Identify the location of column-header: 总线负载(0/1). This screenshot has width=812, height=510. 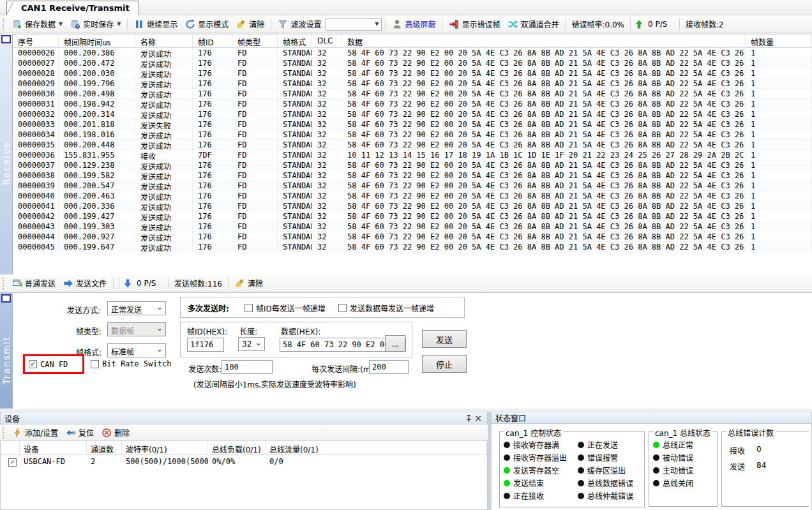
(237, 448).